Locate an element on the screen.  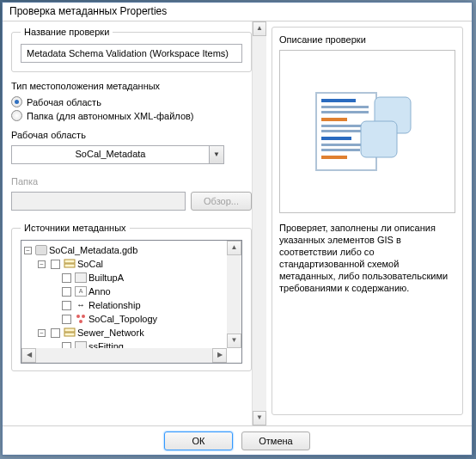
sources-legend: Источники метаданных is located at coordinates (76, 228).